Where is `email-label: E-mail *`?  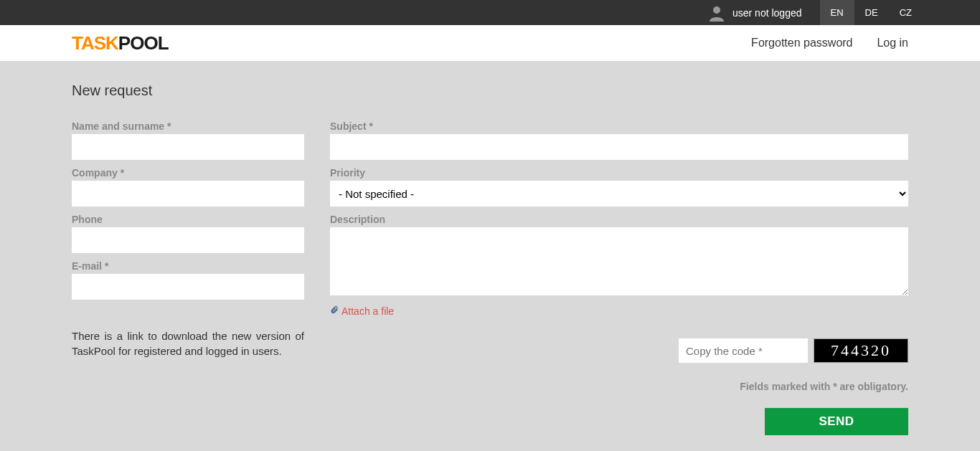
email-label: E-mail * is located at coordinates (188, 266).